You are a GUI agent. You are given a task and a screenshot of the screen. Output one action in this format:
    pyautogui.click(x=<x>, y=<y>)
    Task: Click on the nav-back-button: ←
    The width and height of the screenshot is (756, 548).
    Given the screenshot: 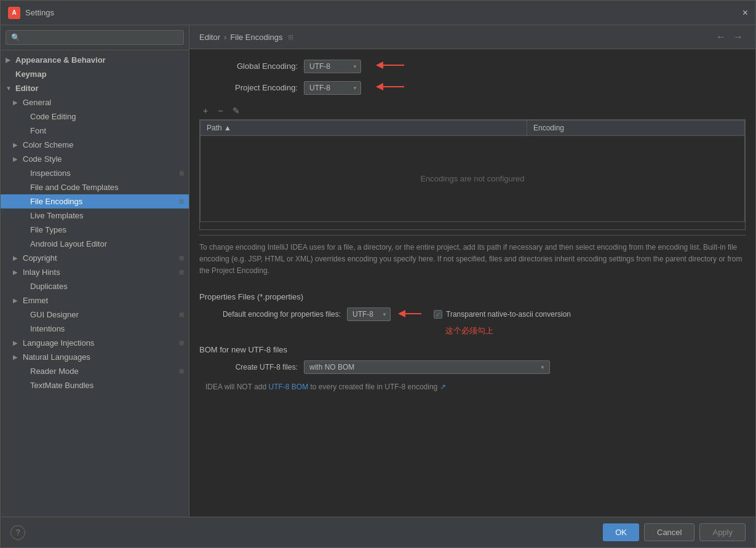 What is the action you would take?
    pyautogui.click(x=721, y=37)
    